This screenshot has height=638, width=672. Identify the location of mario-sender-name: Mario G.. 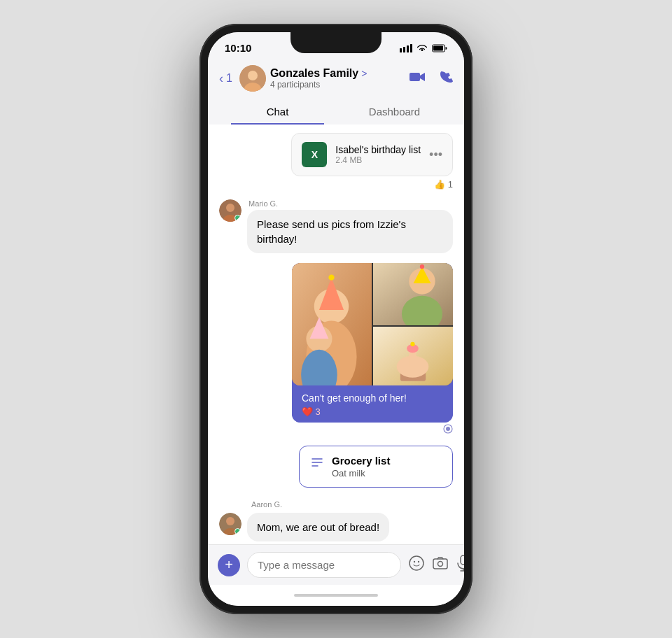
(351, 204).